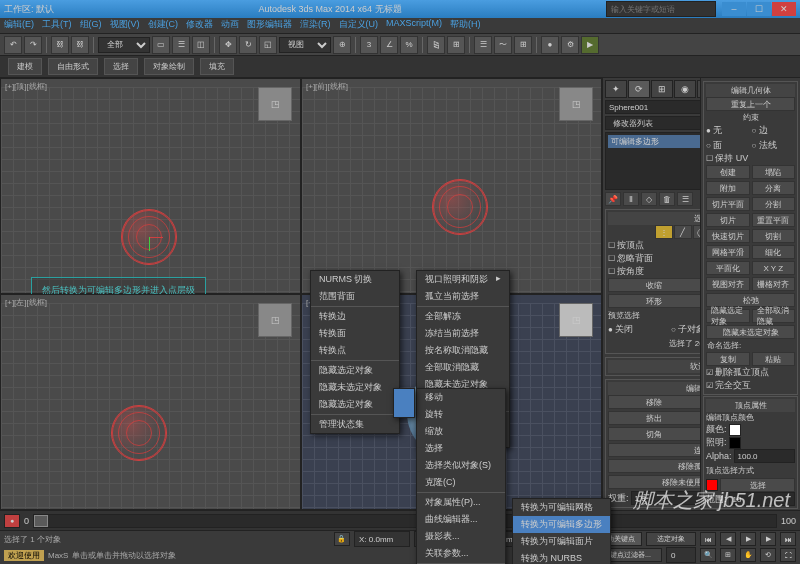  Describe the element at coordinates (728, 268) in the screenshot. I see `planarize-button: 平面化` at that location.